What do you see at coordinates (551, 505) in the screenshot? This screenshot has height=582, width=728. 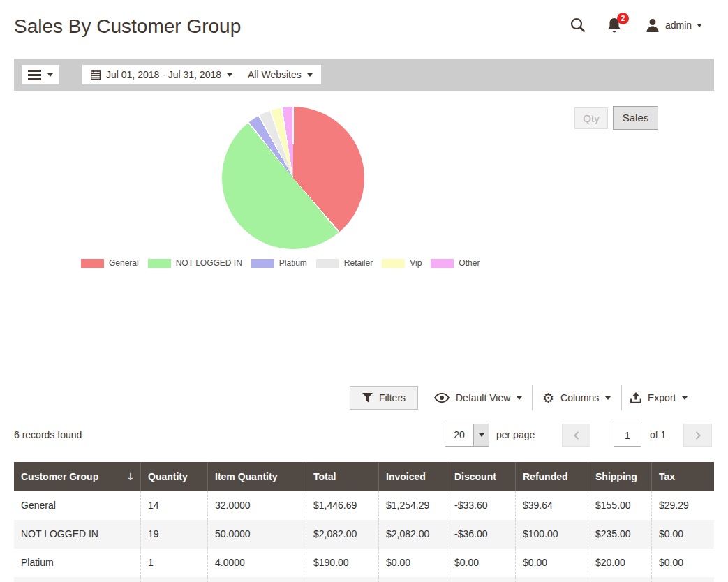 I see `table-cell: $39.64` at bounding box center [551, 505].